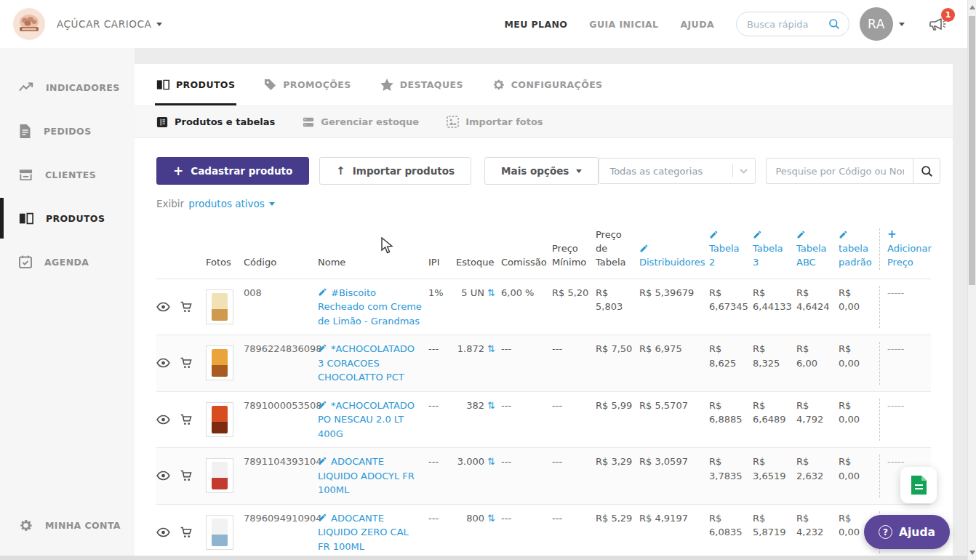 Image resolution: width=976 pixels, height=560 pixels. What do you see at coordinates (67, 262) in the screenshot?
I see `sidebar-item-agenda: AGENDA` at bounding box center [67, 262].